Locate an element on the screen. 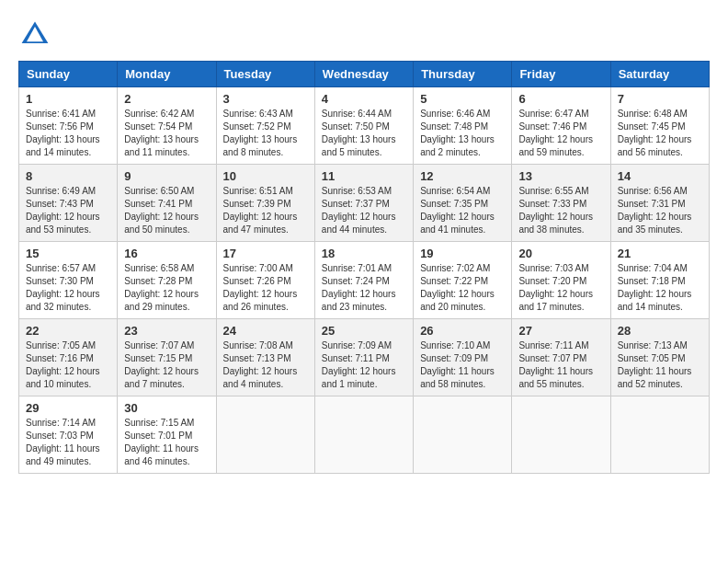 This screenshot has width=728, height=563. day-header-saturday: Saturday is located at coordinates (660, 75).